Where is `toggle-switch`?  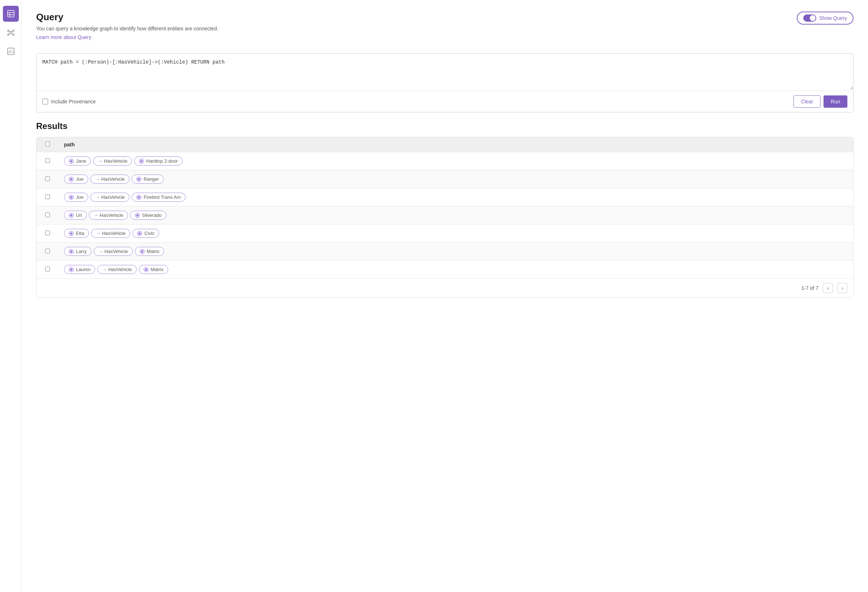 toggle-switch is located at coordinates (810, 18).